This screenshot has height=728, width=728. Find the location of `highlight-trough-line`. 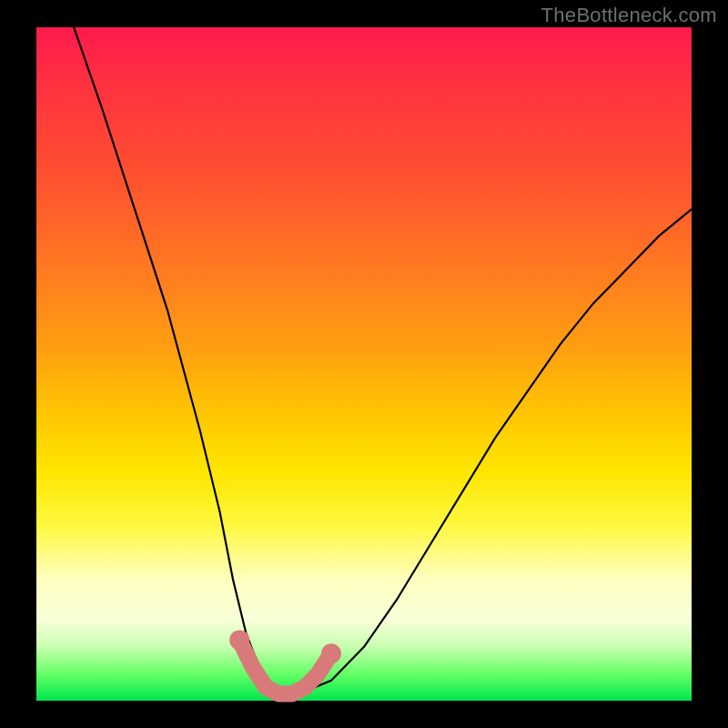

highlight-trough-line is located at coordinates (286, 666).